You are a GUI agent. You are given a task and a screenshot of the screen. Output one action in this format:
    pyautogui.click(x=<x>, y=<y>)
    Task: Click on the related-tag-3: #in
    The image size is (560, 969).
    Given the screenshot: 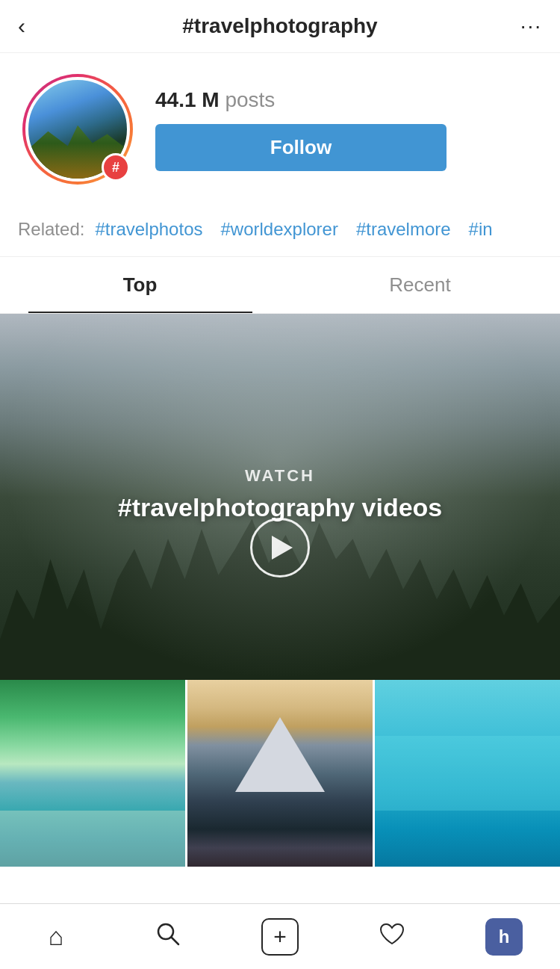 What is the action you would take?
    pyautogui.click(x=481, y=229)
    